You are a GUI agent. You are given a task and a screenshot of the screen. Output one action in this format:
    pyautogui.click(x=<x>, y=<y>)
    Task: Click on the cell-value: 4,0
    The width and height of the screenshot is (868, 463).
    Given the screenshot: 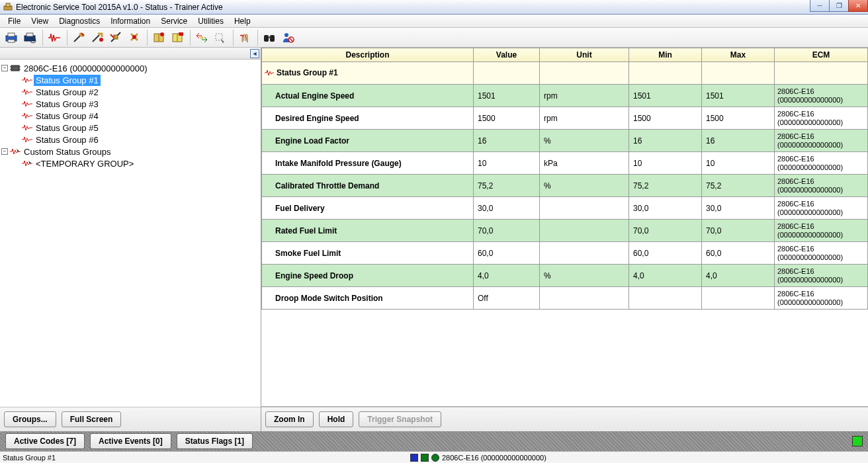 What is the action you would take?
    pyautogui.click(x=507, y=276)
    